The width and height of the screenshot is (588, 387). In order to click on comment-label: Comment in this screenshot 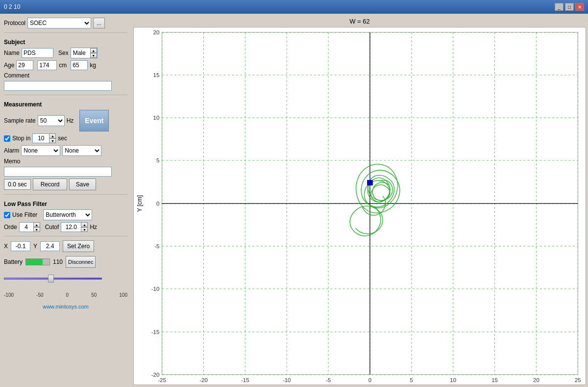, I will do `click(17, 76)`.